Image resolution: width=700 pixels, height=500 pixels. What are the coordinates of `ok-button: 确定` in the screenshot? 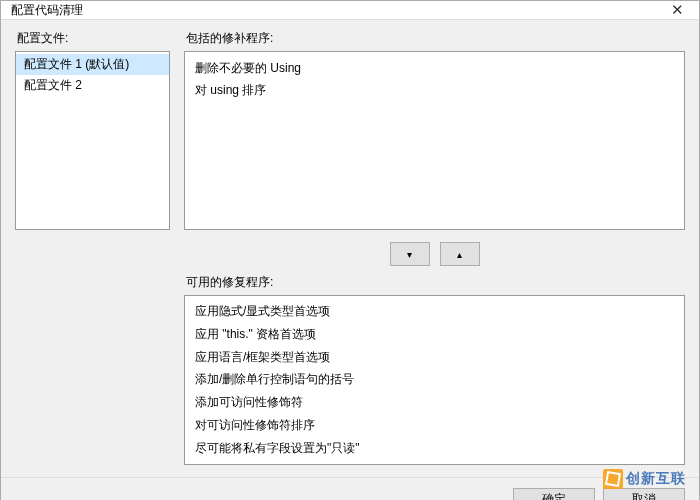 It's located at (554, 494).